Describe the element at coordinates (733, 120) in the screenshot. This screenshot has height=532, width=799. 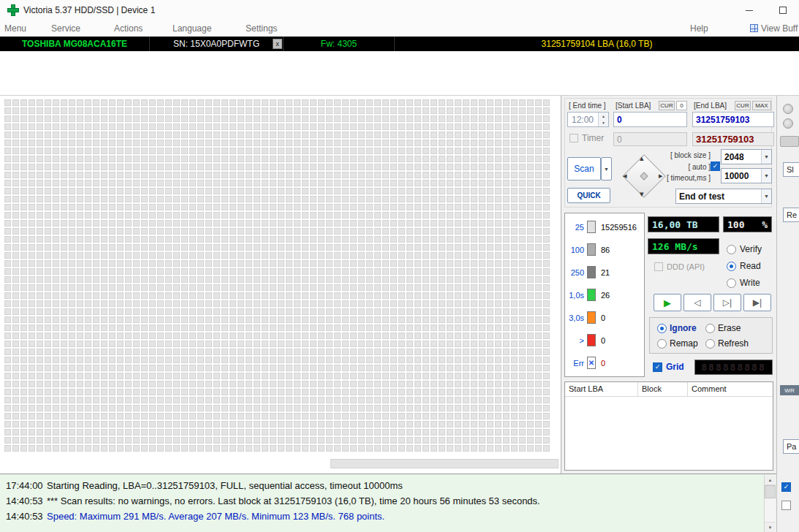
I see `end-lba-input: 31251759103` at that location.